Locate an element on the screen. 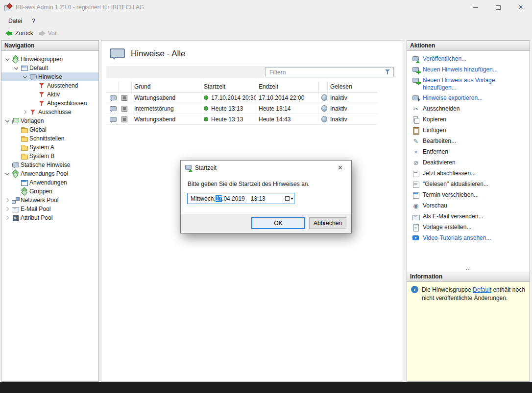  action-preview: ◉ Vorschau is located at coordinates (469, 206).